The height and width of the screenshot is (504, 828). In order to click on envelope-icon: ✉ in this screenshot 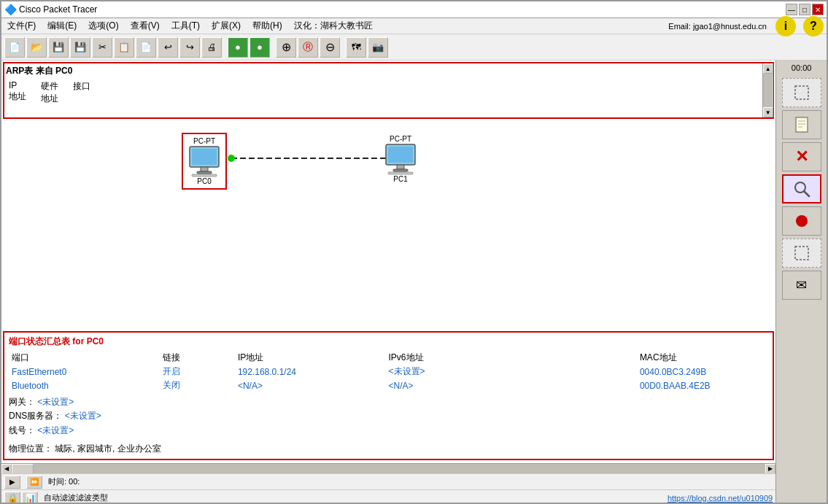, I will do `click(801, 285)`.